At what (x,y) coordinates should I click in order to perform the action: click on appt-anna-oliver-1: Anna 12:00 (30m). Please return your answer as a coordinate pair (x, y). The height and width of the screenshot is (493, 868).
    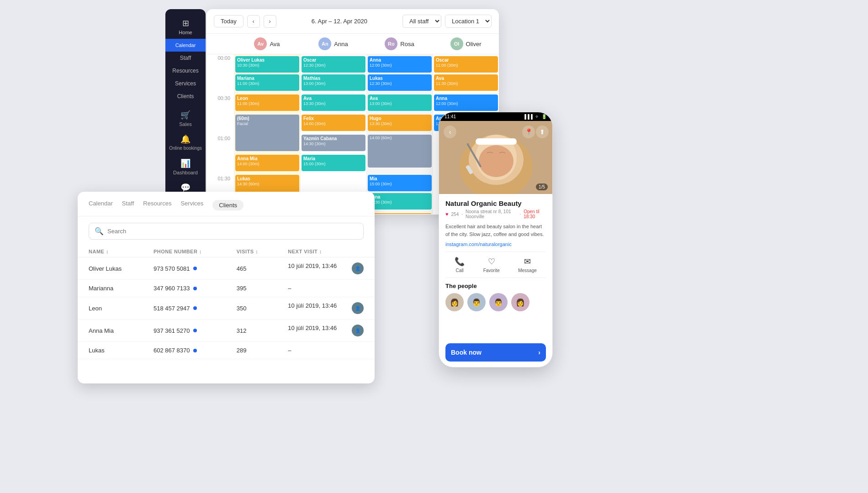
    Looking at the image, I should click on (466, 103).